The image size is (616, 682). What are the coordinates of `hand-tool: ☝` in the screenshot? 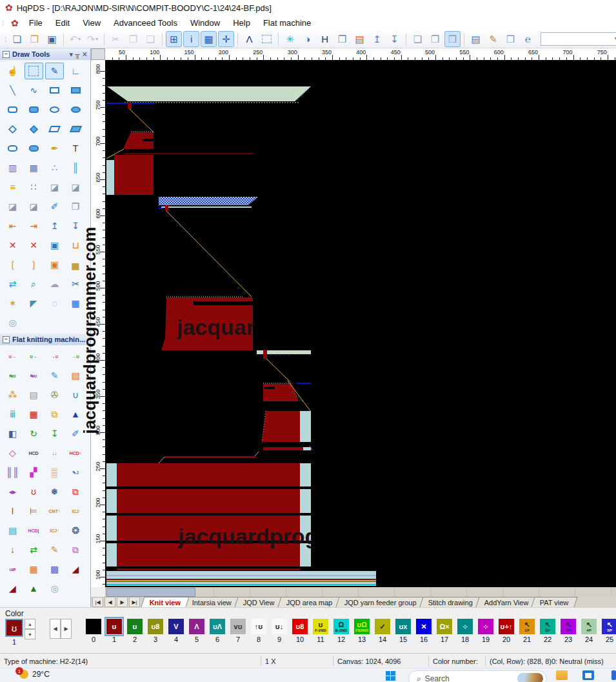 It's located at (13, 71).